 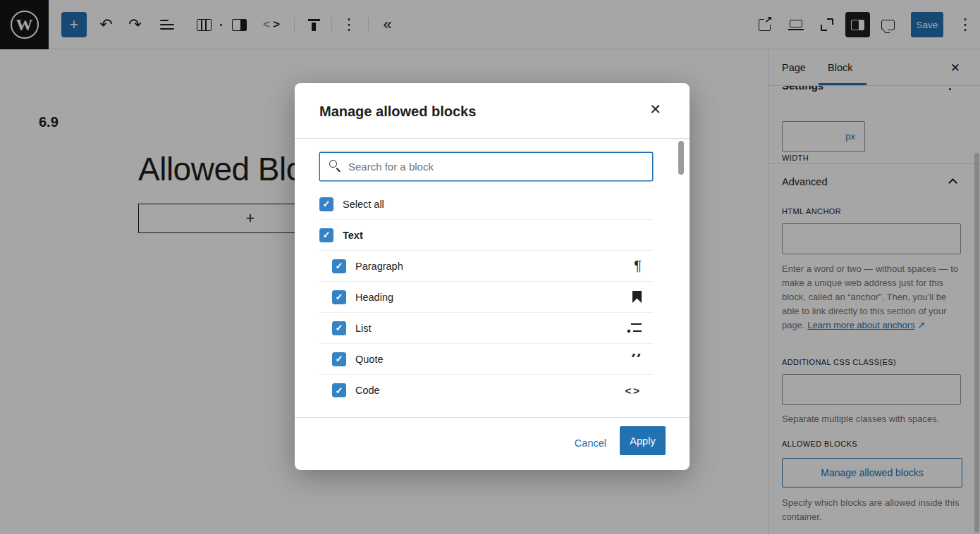 What do you see at coordinates (486, 390) in the screenshot?
I see `block-row-code: ✓ Code <>` at bounding box center [486, 390].